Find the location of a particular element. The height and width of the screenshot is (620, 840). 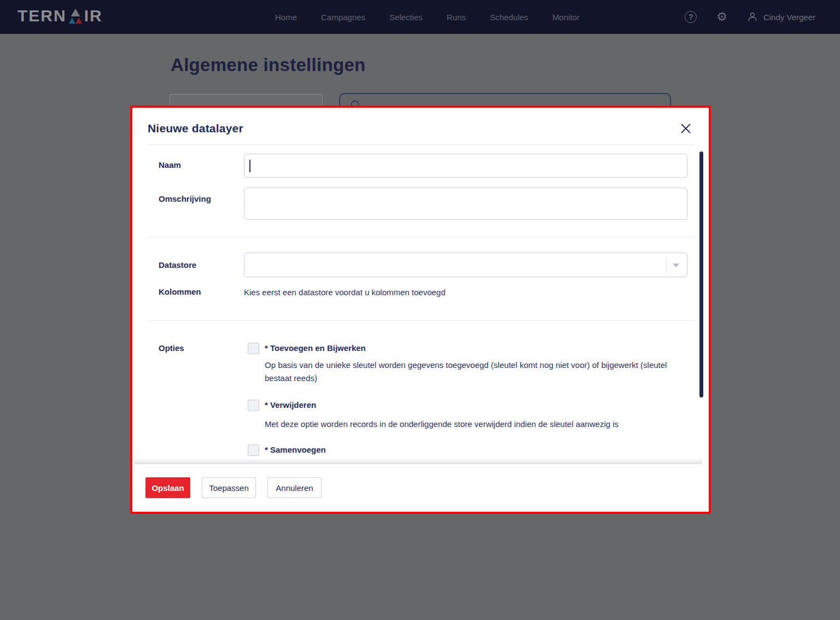

scroll-fade is located at coordinates (418, 461).